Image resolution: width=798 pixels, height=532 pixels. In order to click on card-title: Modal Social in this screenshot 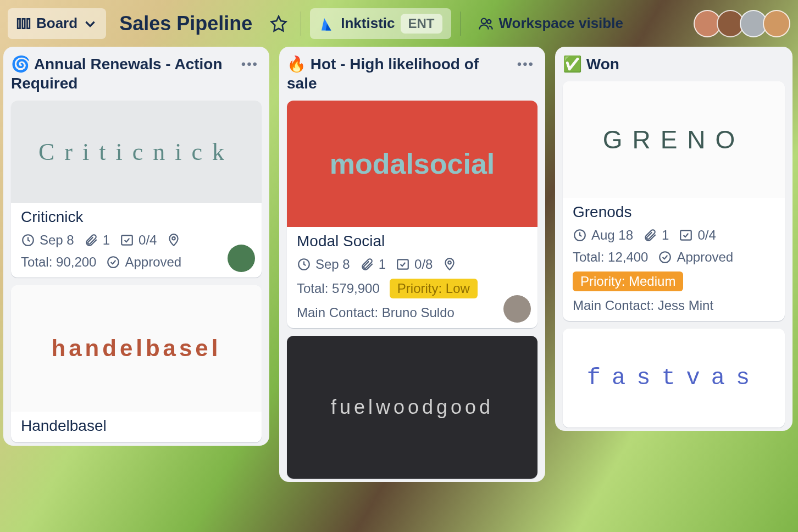, I will do `click(412, 241)`.